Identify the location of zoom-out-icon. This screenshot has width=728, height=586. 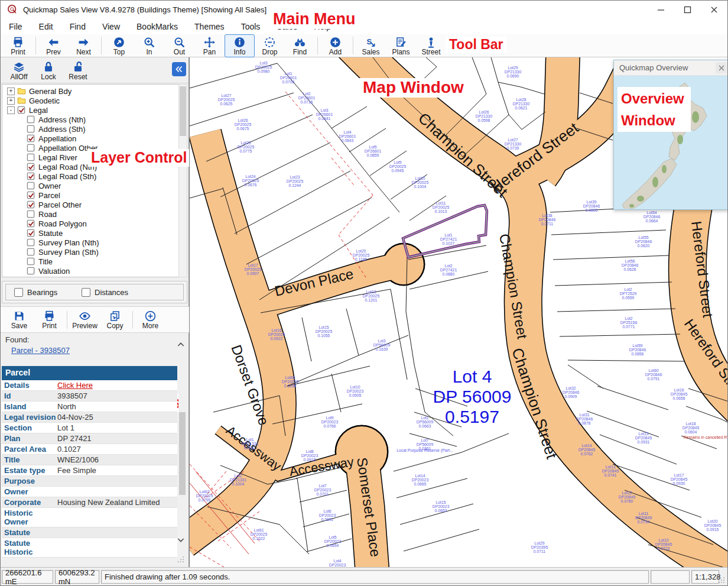
(180, 43).